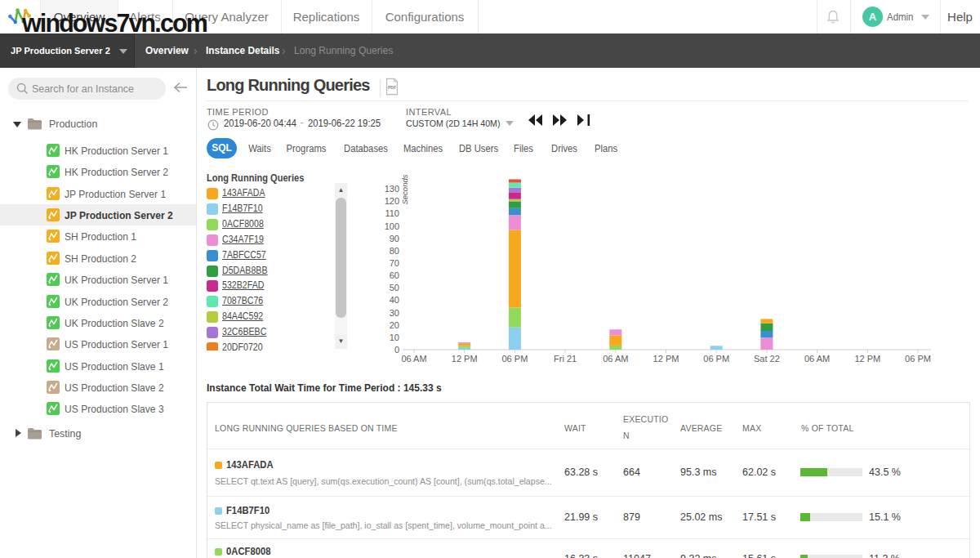 The image size is (980, 558). What do you see at coordinates (394, 251) in the screenshot?
I see `svg-text: 80` at bounding box center [394, 251].